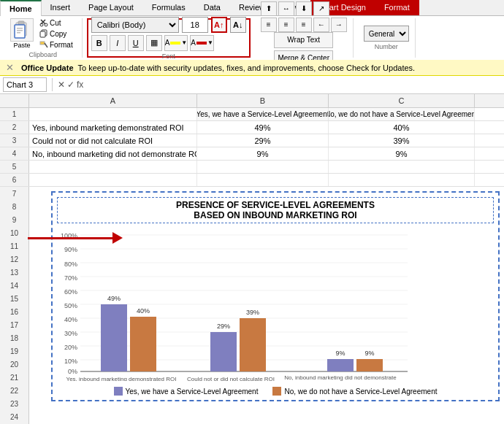 This screenshot has width=504, height=424. Describe the element at coordinates (252, 101) in the screenshot. I see `column-headers: A B C` at that location.